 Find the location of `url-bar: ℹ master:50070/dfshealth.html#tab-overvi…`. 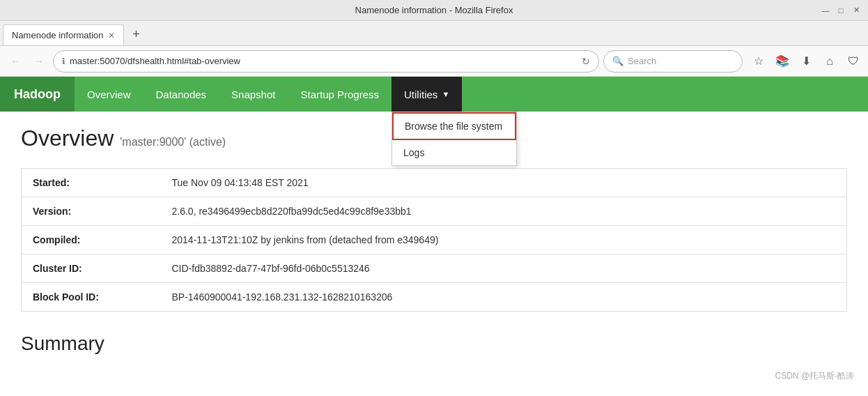

url-bar: ℹ master:50070/dfshealth.html#tab-overvi… is located at coordinates (326, 61).